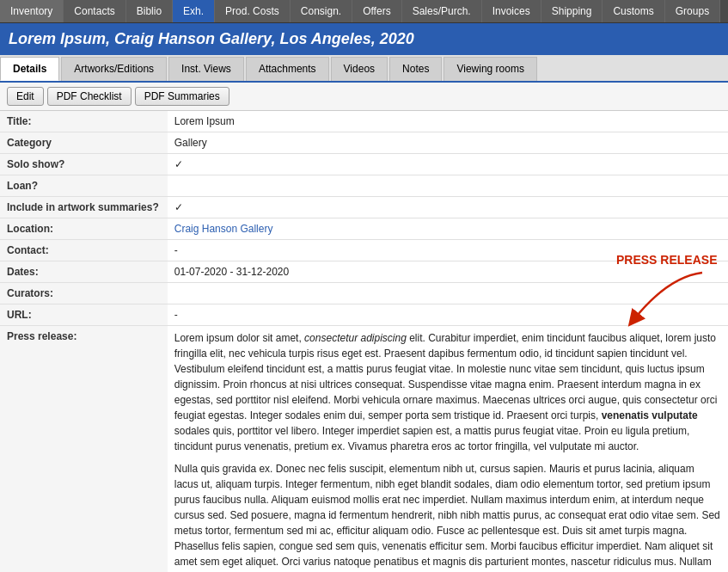 Image resolution: width=728 pixels, height=572 pixels. Describe the element at coordinates (29, 69) in the screenshot. I see `tab-details: Details` at that location.